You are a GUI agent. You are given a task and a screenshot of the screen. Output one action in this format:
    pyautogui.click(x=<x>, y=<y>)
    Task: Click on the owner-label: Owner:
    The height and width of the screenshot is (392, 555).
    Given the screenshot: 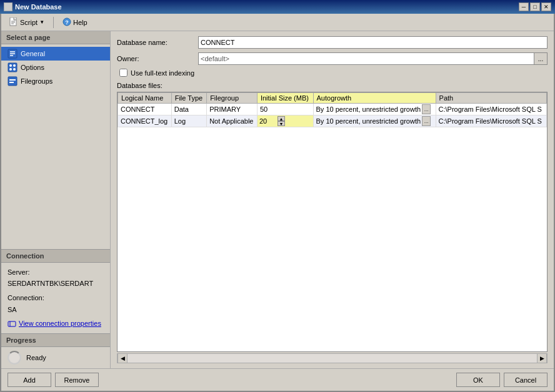 What is the action you would take?
    pyautogui.click(x=158, y=59)
    